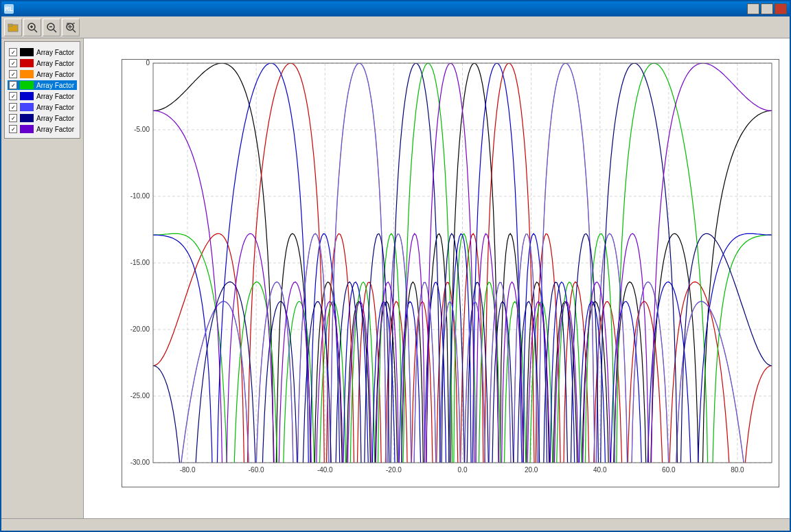  Describe the element at coordinates (257, 470) in the screenshot. I see `svg-text: -60.0` at that location.